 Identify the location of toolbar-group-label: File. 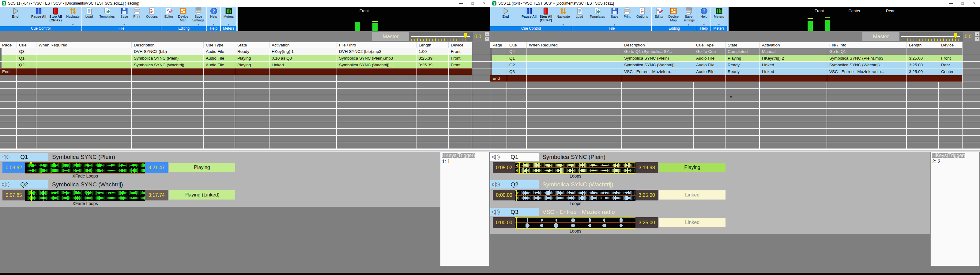
(612, 29).